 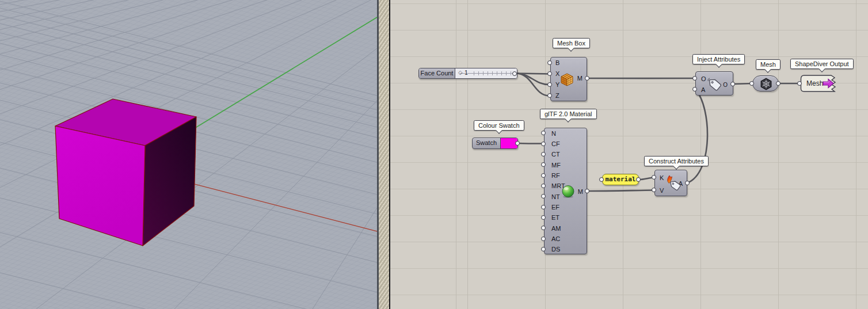 What do you see at coordinates (383, 154) in the screenshot?
I see `viewport-canvas-splitter` at bounding box center [383, 154].